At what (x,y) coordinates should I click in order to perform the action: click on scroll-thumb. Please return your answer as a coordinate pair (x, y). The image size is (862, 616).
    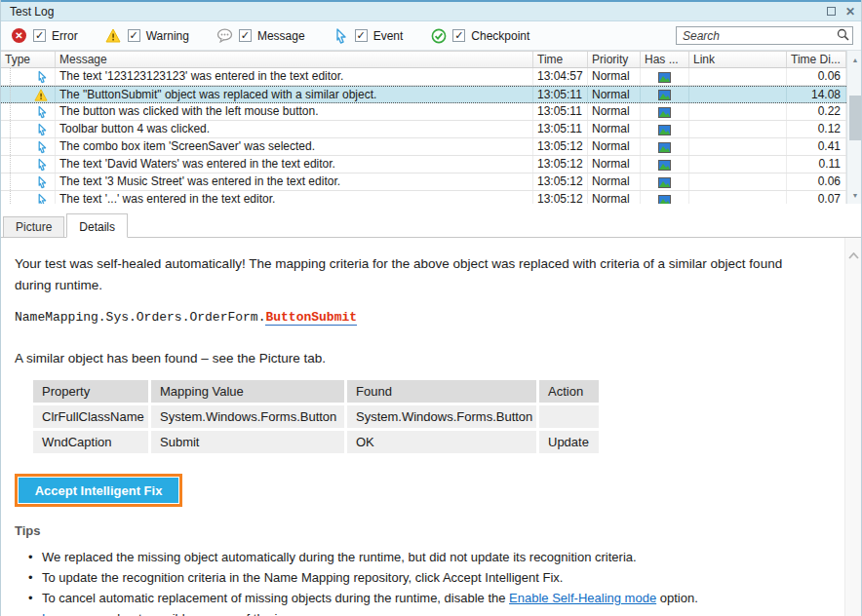
    Looking at the image, I should click on (855, 118).